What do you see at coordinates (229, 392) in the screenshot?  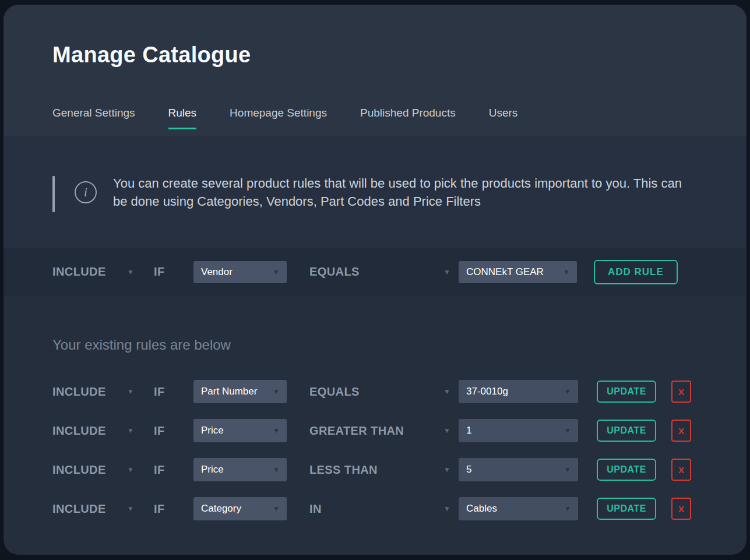 I see `rule-field-value: Part Number` at bounding box center [229, 392].